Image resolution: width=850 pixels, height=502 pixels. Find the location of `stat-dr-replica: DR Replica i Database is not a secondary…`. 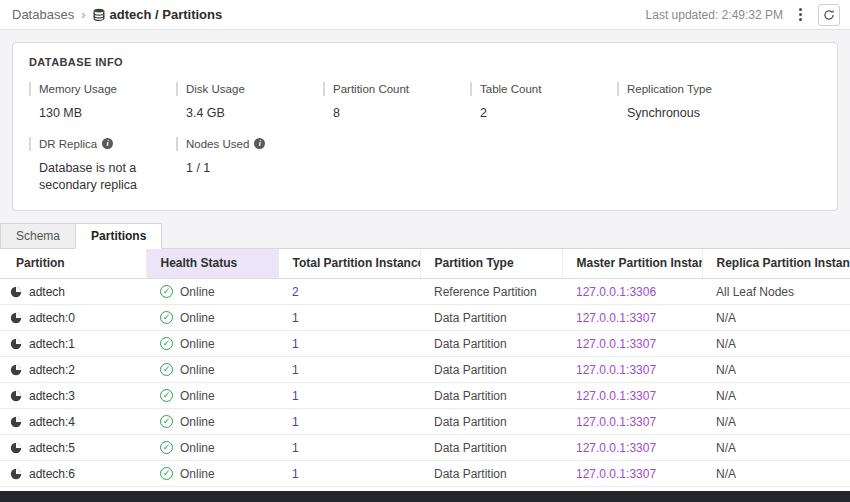

stat-dr-replica: DR Replica i Database is not a secondary… is located at coordinates (102, 166).